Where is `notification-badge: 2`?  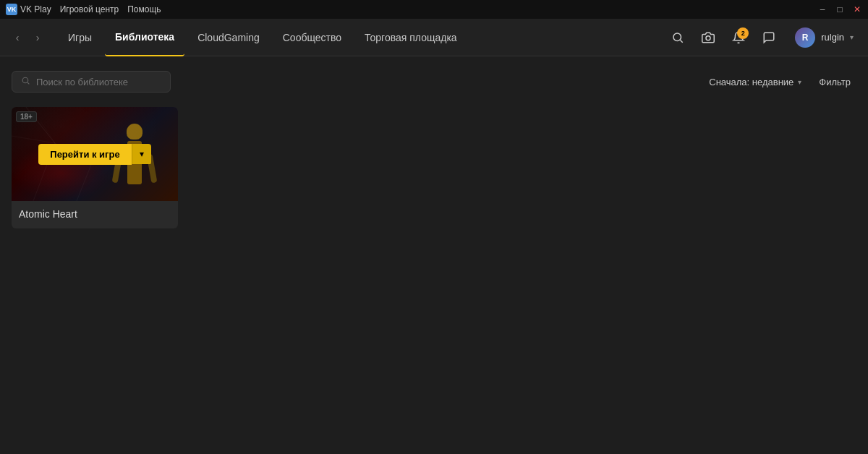 notification-badge: 2 is located at coordinates (743, 33).